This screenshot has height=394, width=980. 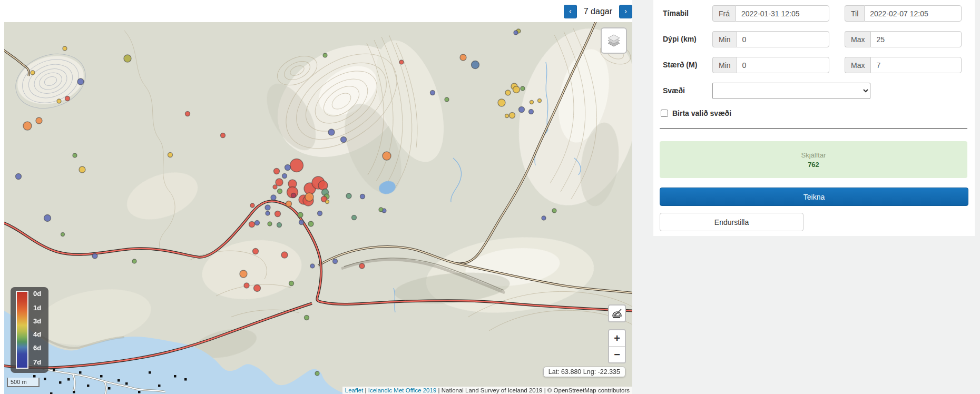 I want to click on date-to-input, so click(x=913, y=14).